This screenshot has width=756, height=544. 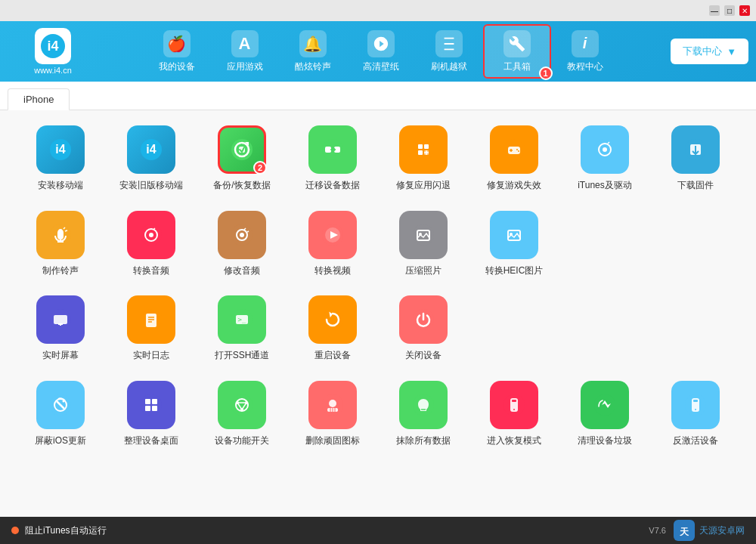 What do you see at coordinates (449, 51) in the screenshot?
I see `nav-item-jailbreak: 刷机越狱` at bounding box center [449, 51].